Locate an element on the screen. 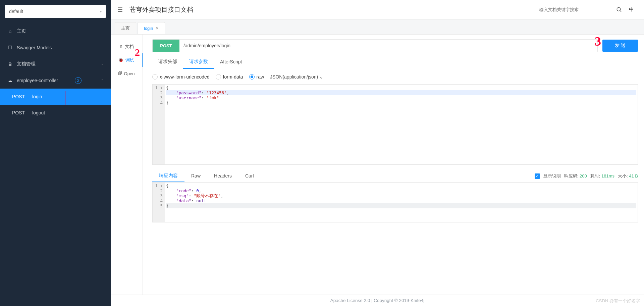  time-value: 181ms is located at coordinates (608, 176).